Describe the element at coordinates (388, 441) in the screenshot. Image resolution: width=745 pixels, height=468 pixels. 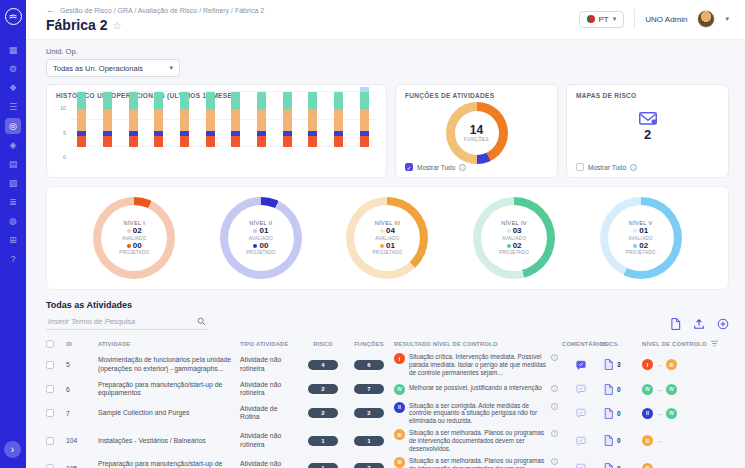
I see `table-row: 104Instalações - Vestiários / Balneários…` at that location.